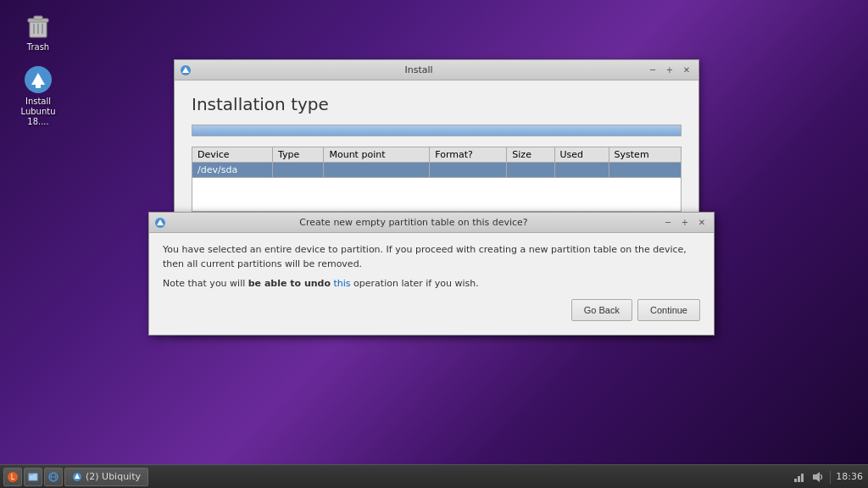 Image resolution: width=868 pixels, height=488 pixels. Describe the element at coordinates (668, 223) in the screenshot. I see `dialog-minimize-button: ─` at that location.